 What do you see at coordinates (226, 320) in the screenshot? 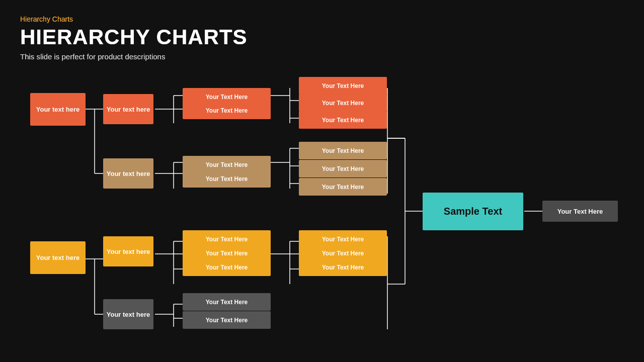
I see `l3-gray-2-node: Your Text Here` at bounding box center [226, 320].